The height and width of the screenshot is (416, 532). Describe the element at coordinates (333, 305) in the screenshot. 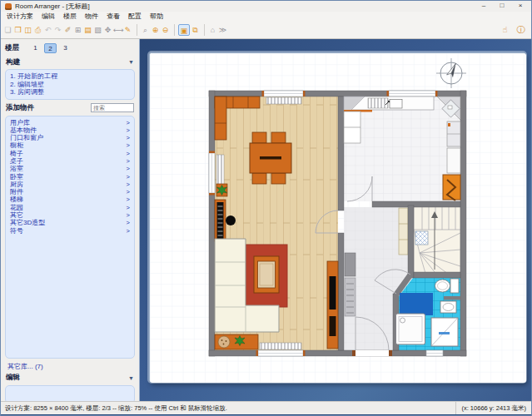

I see `tv-cabinet` at that location.